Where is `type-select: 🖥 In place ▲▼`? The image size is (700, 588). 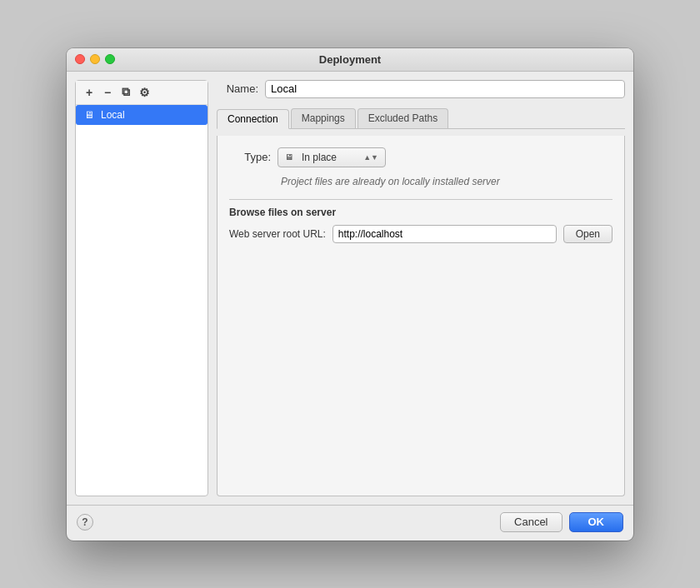 type-select: 🖥 In place ▲▼ is located at coordinates (332, 157).